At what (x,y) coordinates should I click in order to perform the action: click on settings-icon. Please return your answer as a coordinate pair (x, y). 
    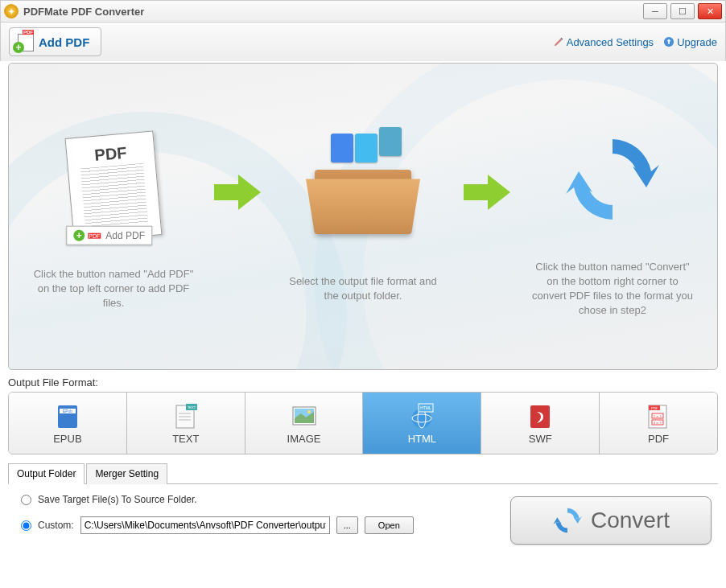
    Looking at the image, I should click on (559, 42).